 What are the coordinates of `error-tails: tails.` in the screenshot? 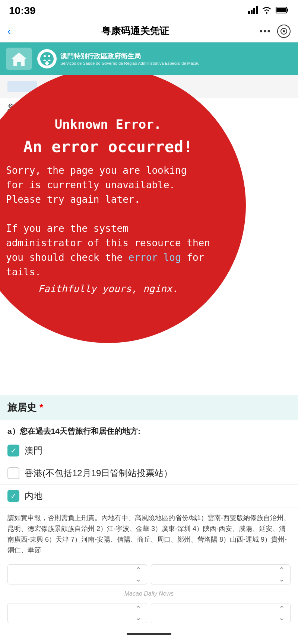 It's located at (23, 272).